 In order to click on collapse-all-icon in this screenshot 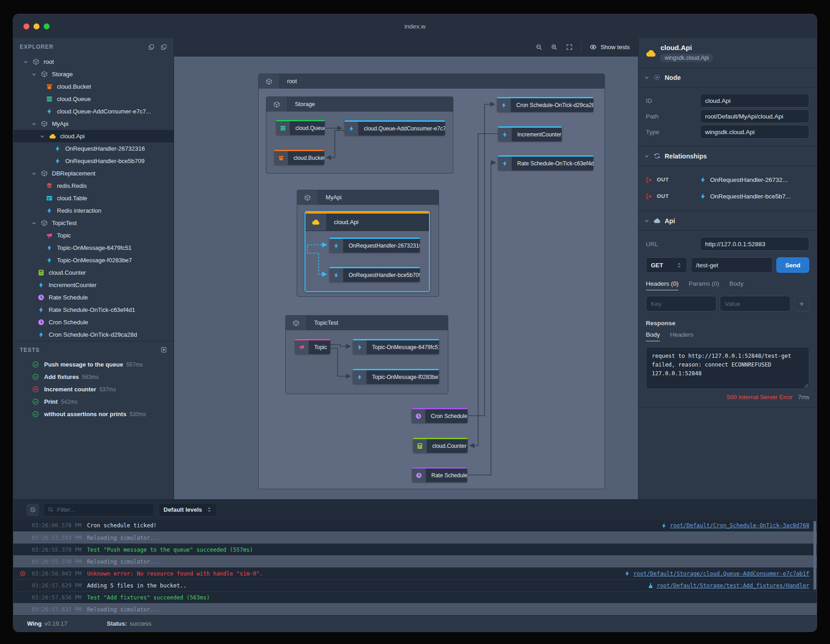, I will do `click(152, 47)`.